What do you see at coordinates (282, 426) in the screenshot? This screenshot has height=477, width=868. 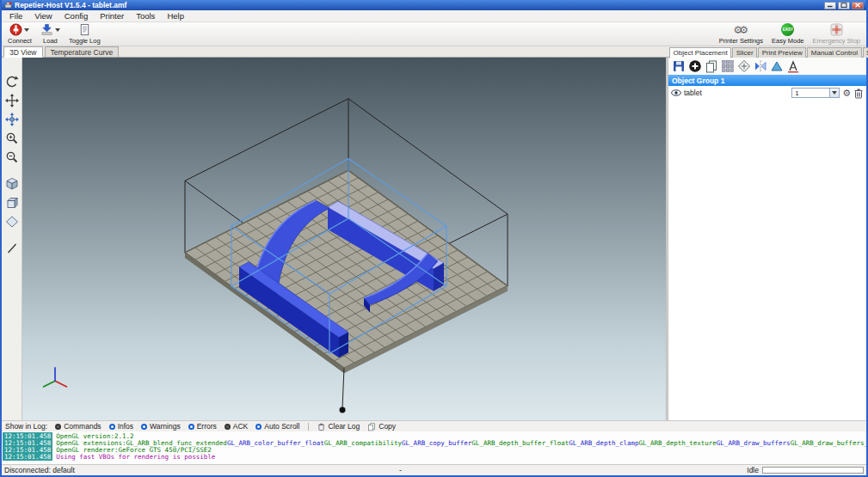 I see `chip-label: Auto Scroll` at bounding box center [282, 426].